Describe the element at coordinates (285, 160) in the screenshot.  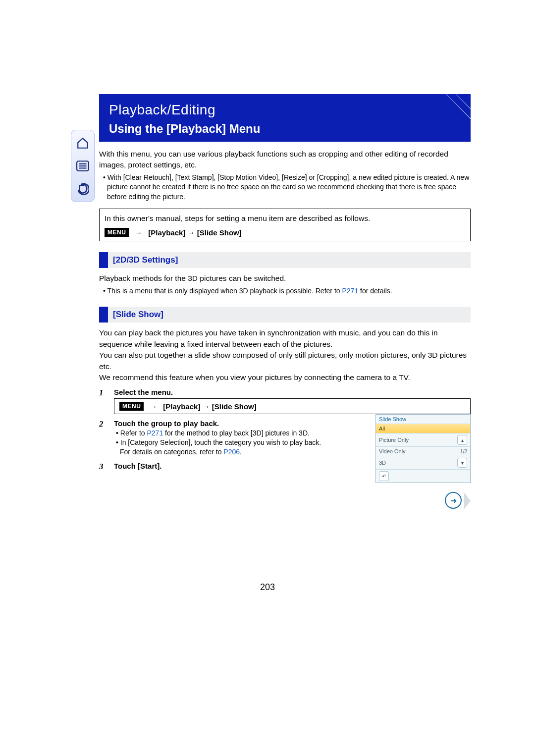
I see `intro-paragraph: With this menu, you can use various play…` at that location.